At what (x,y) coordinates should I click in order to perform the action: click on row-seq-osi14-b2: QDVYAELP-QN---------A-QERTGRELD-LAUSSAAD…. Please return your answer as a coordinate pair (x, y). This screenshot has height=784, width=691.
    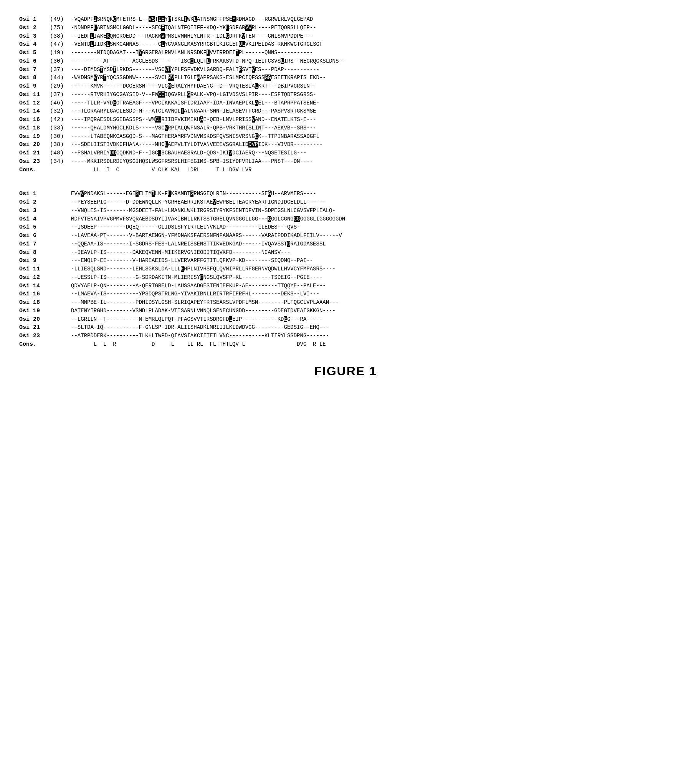
    Looking at the image, I should click on (198, 286).